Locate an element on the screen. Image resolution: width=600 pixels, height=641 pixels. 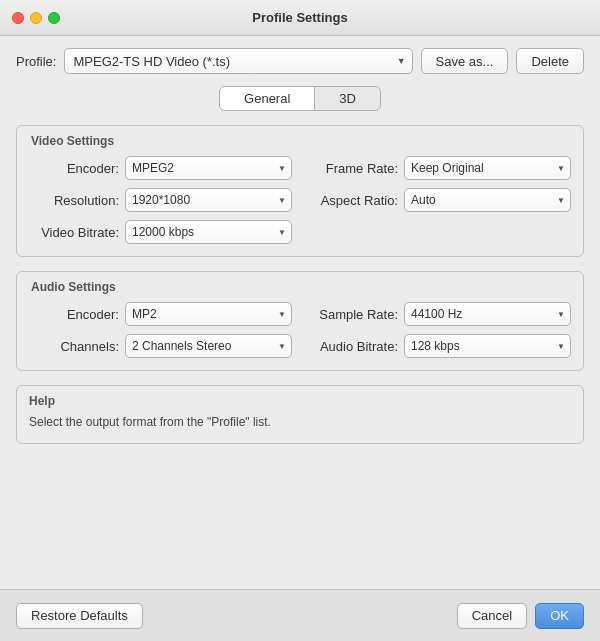
aspect-ratio-label: Aspect Ratio: is located at coordinates (353, 200).